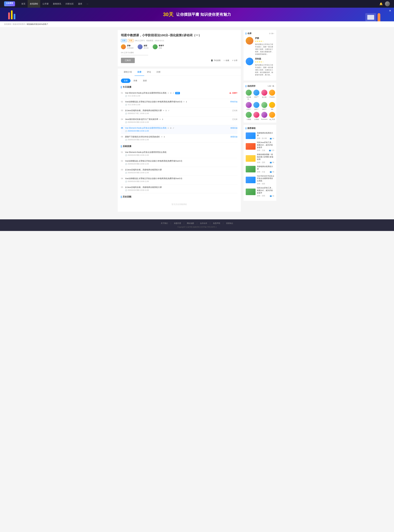 The height and width of the screenshot is (532, 394). What do you see at coordinates (260, 46) in the screenshot?
I see `teacher-card-1: 罗静 ★★★★☆ 国内某重点大学安全工程专业硕士，国家一级注册消防工程师、注册安…` at bounding box center [260, 46].